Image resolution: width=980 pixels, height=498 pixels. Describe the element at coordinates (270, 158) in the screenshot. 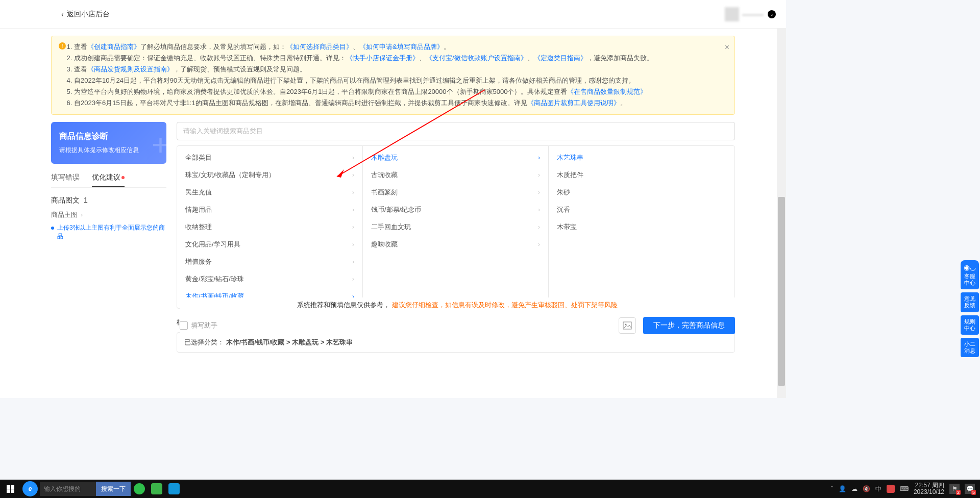

I see `category-item: 全部类目›` at that location.